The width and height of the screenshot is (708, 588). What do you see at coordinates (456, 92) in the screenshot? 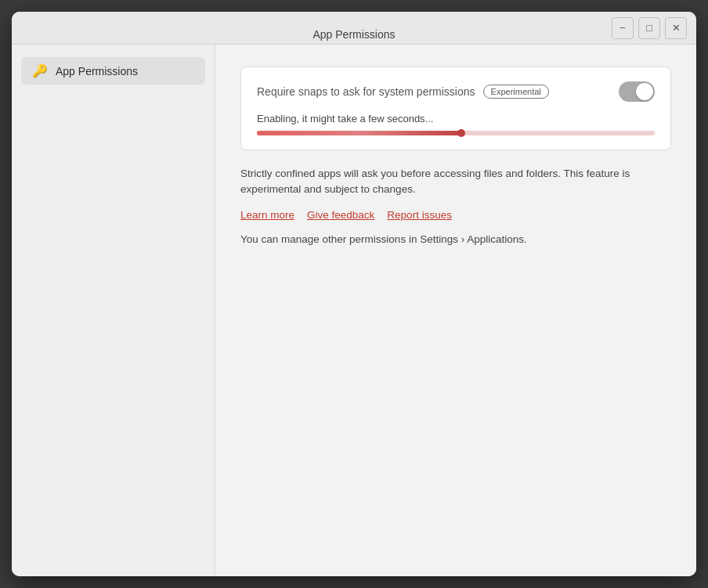
I see `card-top: Require snaps to ask for system permissi…` at bounding box center [456, 92].